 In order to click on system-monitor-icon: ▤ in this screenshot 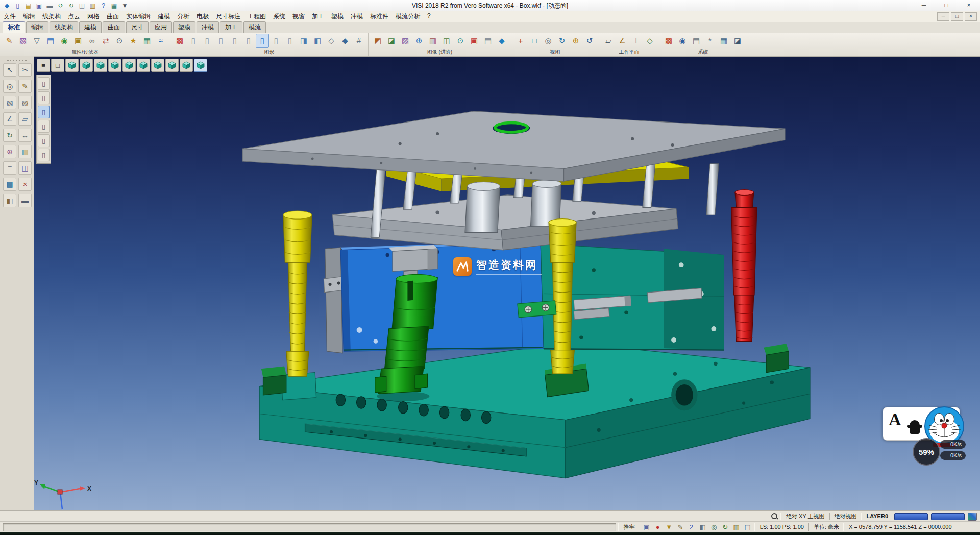, I will do `click(696, 41)`.